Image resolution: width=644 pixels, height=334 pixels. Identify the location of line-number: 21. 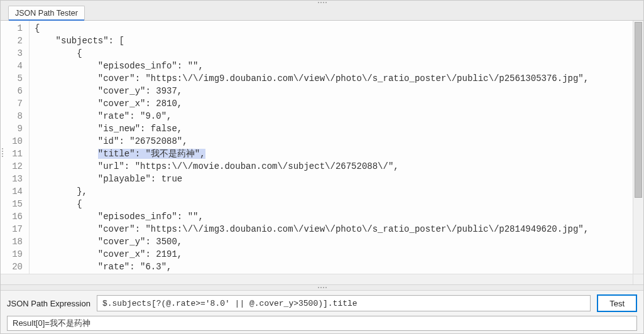
(13, 274).